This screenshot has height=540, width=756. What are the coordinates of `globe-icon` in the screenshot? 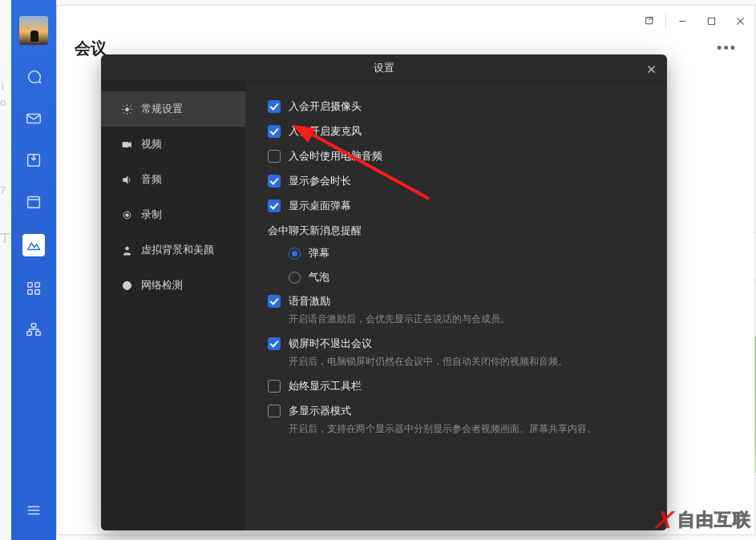 It's located at (127, 285).